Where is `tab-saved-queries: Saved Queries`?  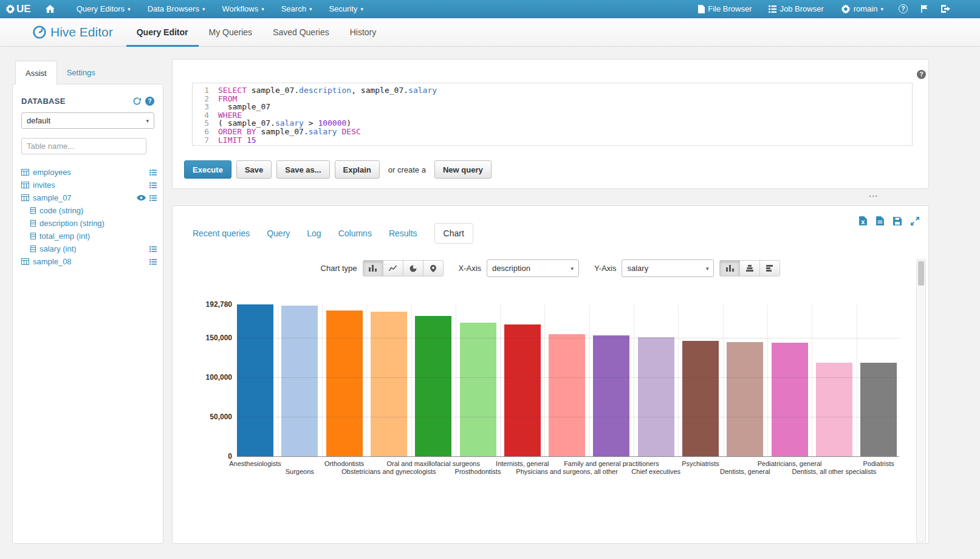
tab-saved-queries: Saved Queries is located at coordinates (301, 33).